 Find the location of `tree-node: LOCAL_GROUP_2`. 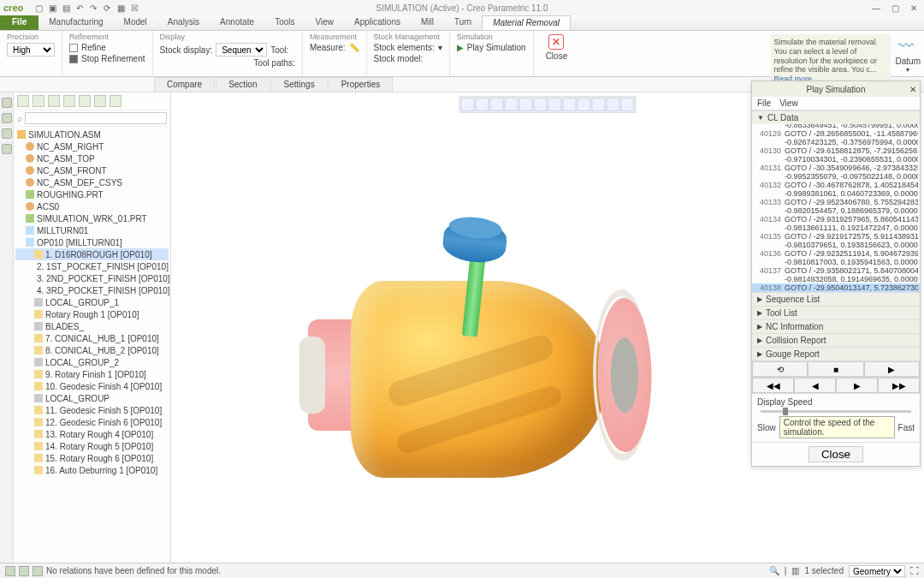

tree-node: LOCAL_GROUP_2 is located at coordinates (92, 362).